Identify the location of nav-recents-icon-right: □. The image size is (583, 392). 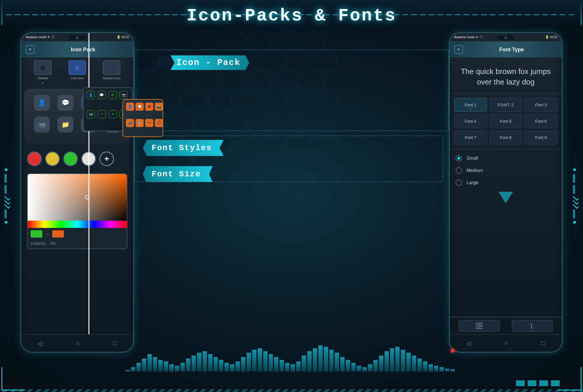
(543, 343).